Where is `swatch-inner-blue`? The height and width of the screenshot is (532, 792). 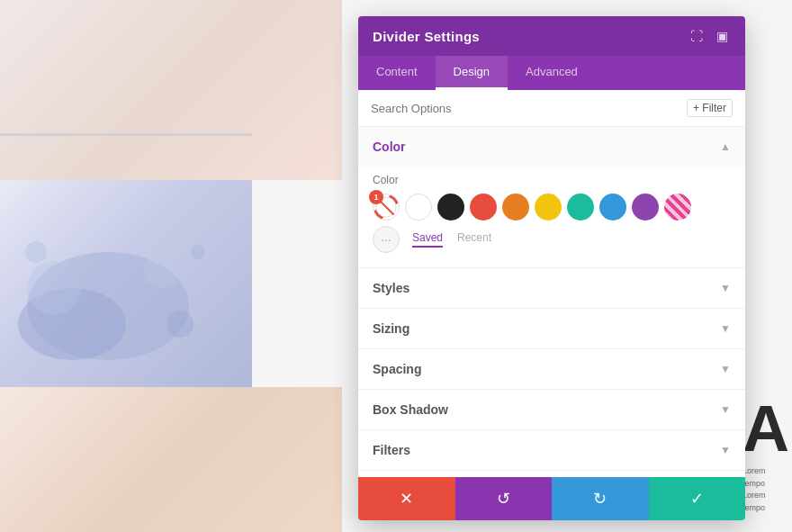
swatch-inner-blue is located at coordinates (613, 207).